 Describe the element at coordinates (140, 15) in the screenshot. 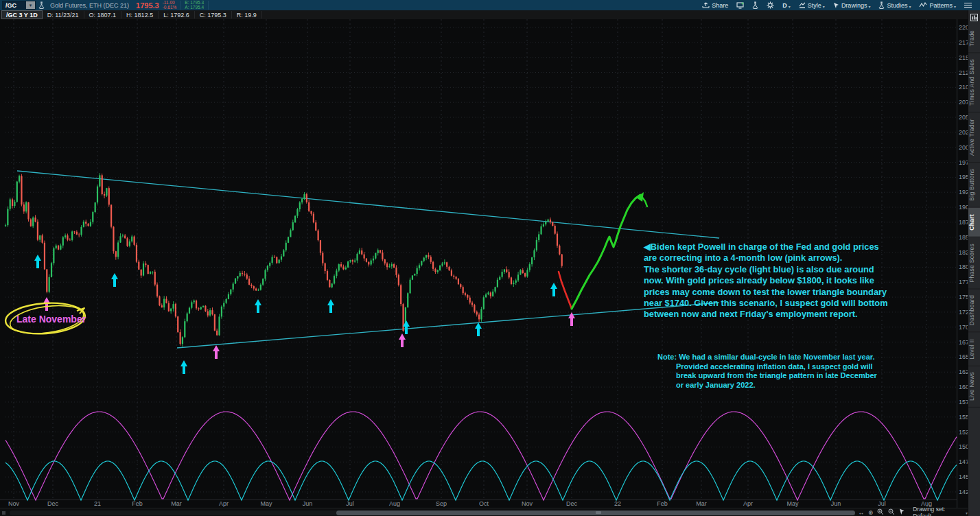

I see `bar-high: H: 1812.5` at that location.